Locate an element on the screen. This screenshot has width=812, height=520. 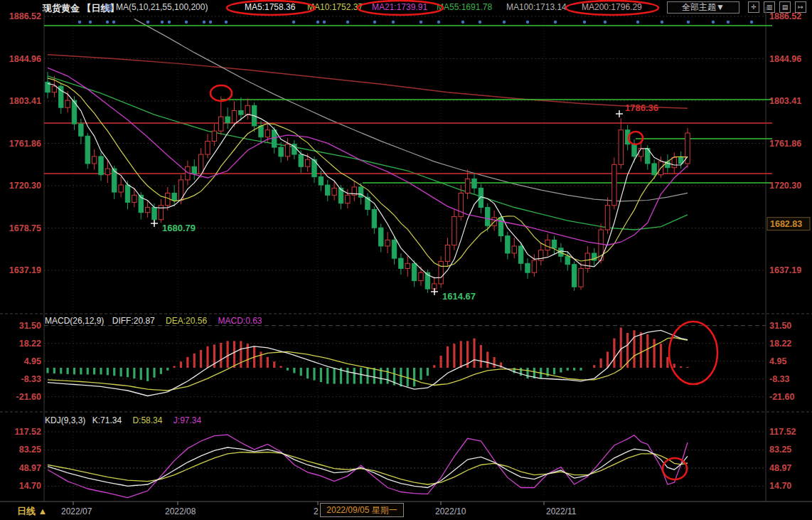
date-tooltip: 2022/09/05 星期一 is located at coordinates (362, 510).